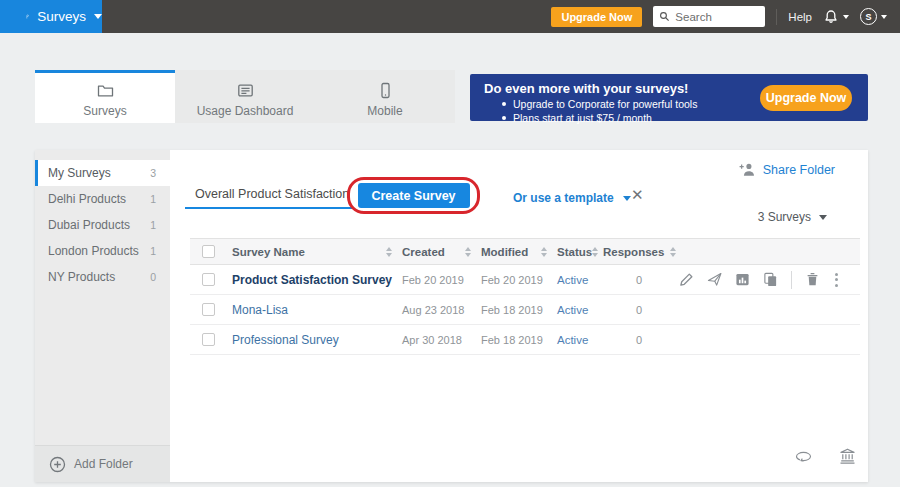 This screenshot has width=900, height=487. What do you see at coordinates (104, 464) in the screenshot?
I see `add-folder-label: Add Folder` at bounding box center [104, 464].